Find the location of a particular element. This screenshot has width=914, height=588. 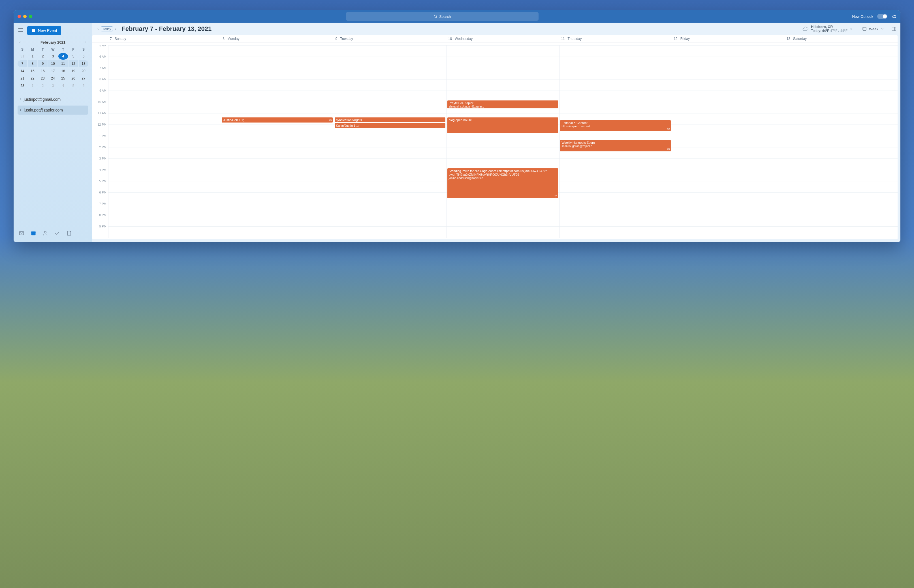

prev-week-icon is located at coordinates (98, 29).